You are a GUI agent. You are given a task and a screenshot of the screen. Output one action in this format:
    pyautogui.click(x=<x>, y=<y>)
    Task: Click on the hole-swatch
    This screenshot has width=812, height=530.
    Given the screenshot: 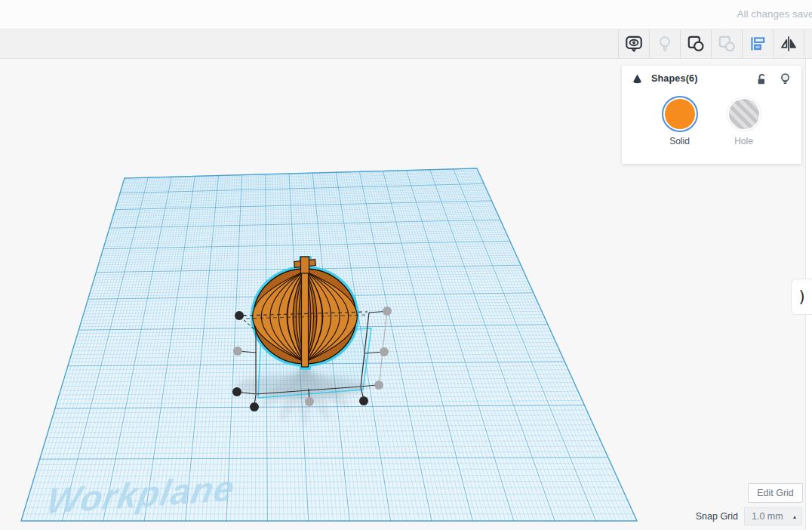 What is the action you would take?
    pyautogui.click(x=744, y=114)
    